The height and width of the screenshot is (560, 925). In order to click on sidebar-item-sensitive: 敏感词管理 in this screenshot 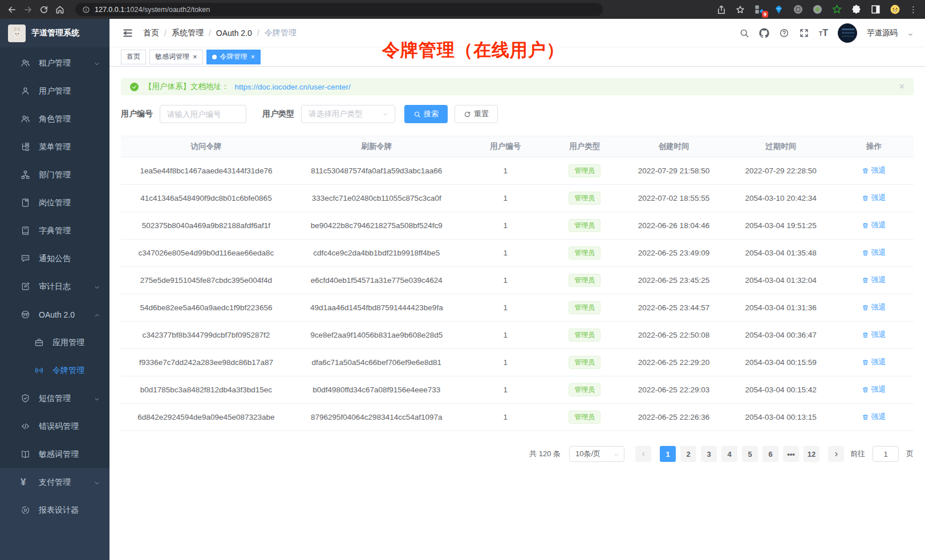, I will do `click(55, 454)`.